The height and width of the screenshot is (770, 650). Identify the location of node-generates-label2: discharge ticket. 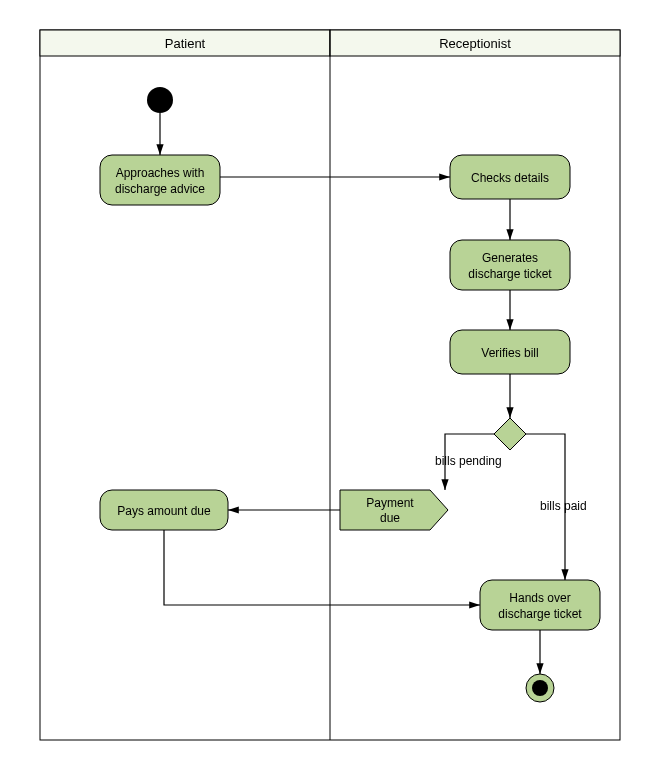
(510, 274).